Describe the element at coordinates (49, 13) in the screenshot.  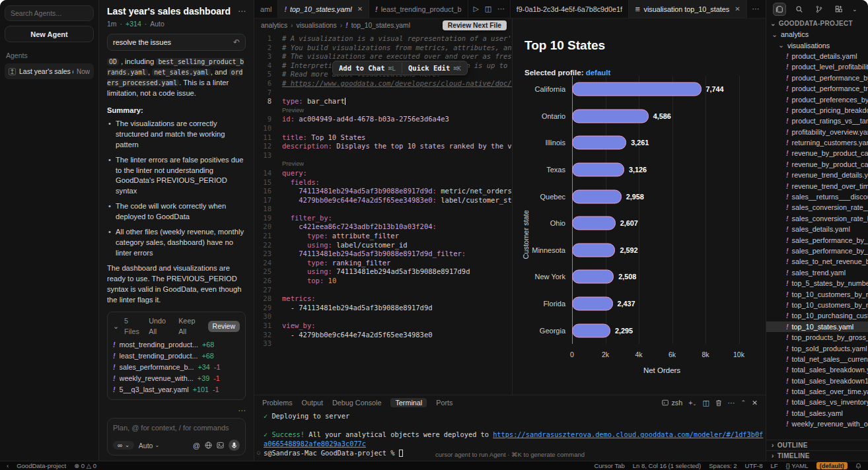
I see `search-agents-input: Search Agents...` at that location.